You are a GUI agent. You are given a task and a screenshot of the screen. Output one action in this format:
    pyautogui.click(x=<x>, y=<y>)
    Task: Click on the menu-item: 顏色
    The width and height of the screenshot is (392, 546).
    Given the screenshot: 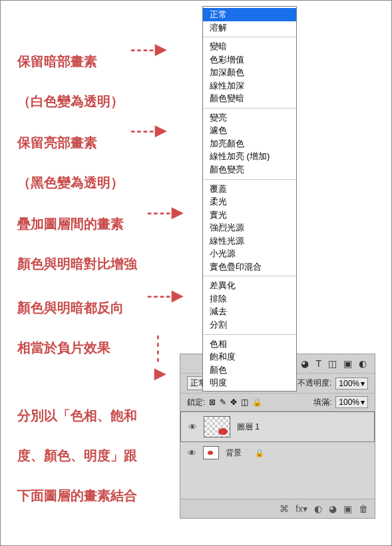 What is the action you would take?
    pyautogui.click(x=250, y=370)
    